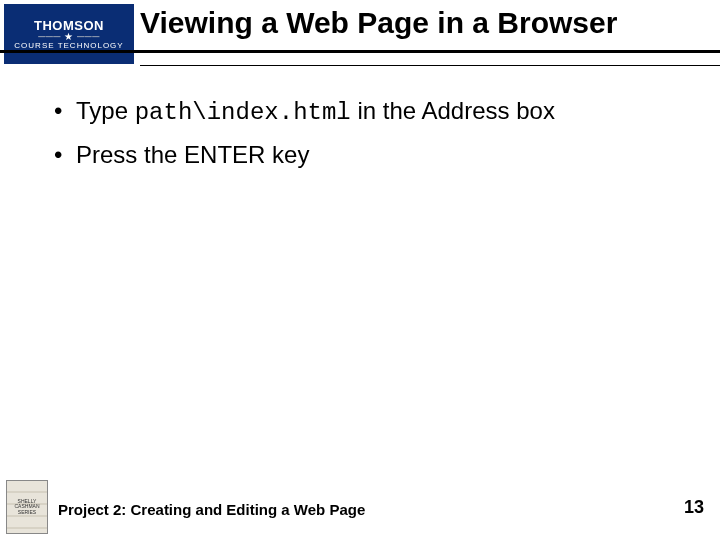 This screenshot has height=540, width=720. I want to click on slide-body: Type path\index.html in the Address box …, so click(367, 140).